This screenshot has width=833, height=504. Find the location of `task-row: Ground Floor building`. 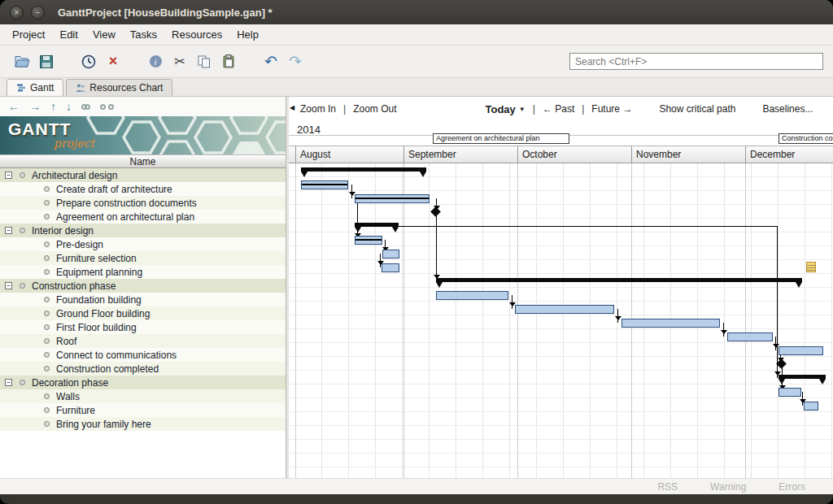

task-row: Ground Floor building is located at coordinates (143, 314).